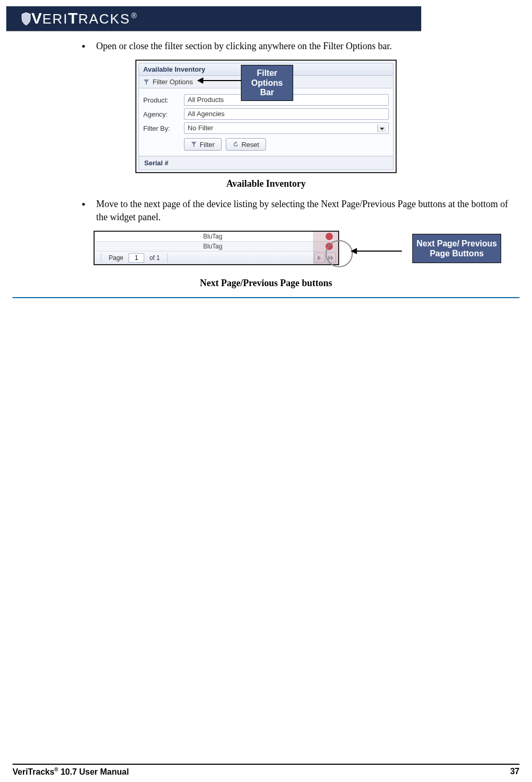 This screenshot has height=782, width=532. Describe the element at coordinates (331, 258) in the screenshot. I see `last-page-button` at that location.